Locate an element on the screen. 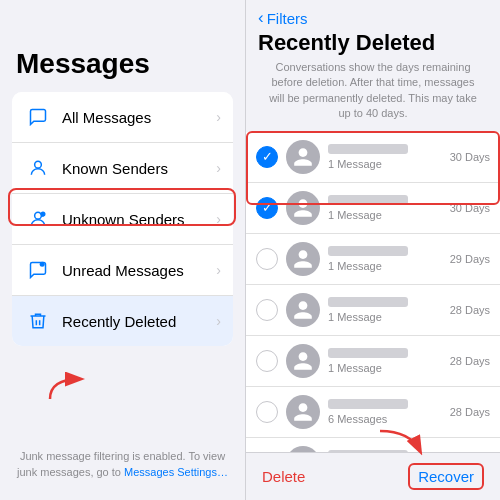 The height and width of the screenshot is (500, 500). person-question-icon: ? is located at coordinates (38, 219).